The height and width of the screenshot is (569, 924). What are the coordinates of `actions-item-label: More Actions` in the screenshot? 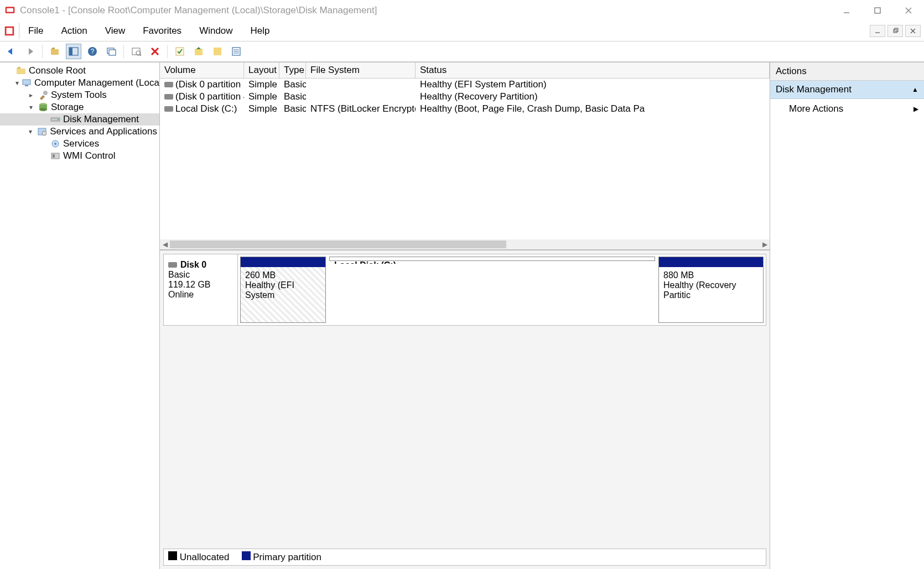 It's located at (816, 109).